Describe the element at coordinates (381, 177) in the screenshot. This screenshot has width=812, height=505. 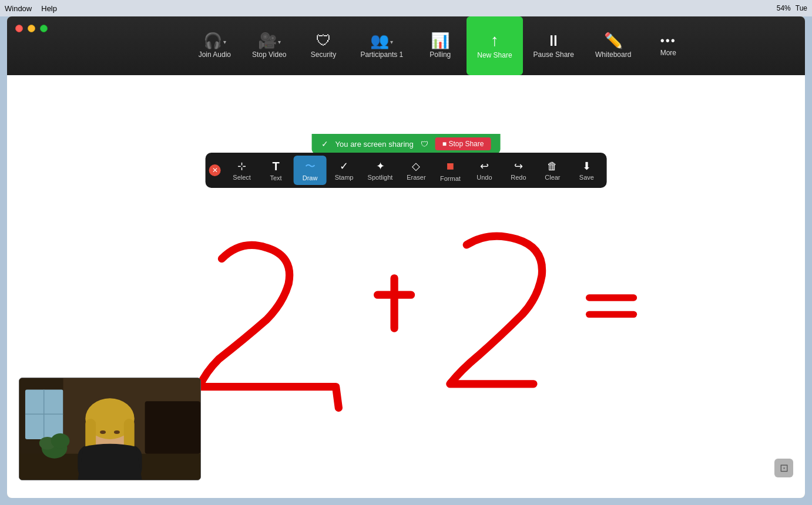
I see `spotlight-label: Spotlight` at that location.